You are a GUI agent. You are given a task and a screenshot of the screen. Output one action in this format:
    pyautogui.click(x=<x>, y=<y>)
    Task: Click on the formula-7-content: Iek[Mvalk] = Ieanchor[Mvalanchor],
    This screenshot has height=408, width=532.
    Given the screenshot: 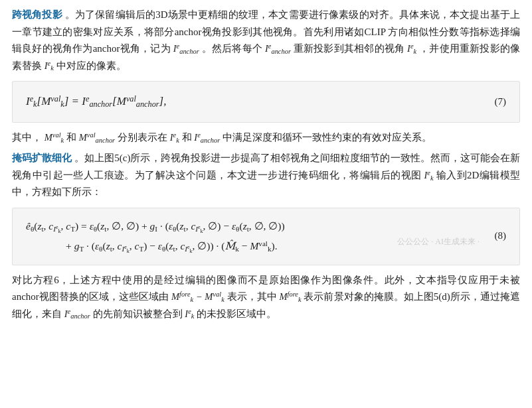 What is the action you would take?
    pyautogui.click(x=96, y=102)
    